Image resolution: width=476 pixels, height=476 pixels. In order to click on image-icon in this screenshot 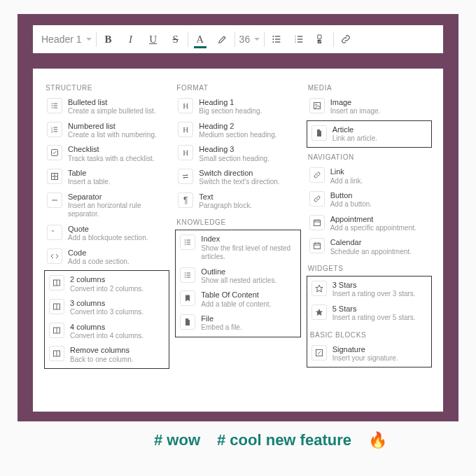, I will do `click(317, 106)`.